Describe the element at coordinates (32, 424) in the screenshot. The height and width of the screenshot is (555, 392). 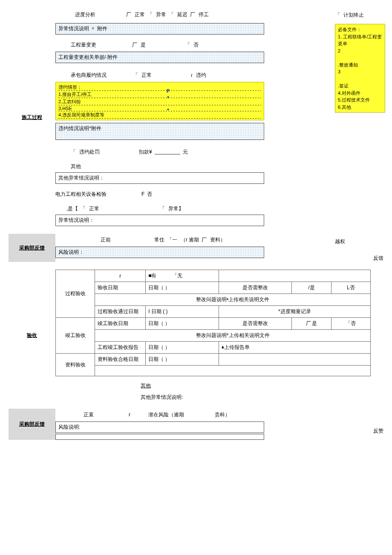
I see `section-label-procurement-2: 采购部反馈` at that location.